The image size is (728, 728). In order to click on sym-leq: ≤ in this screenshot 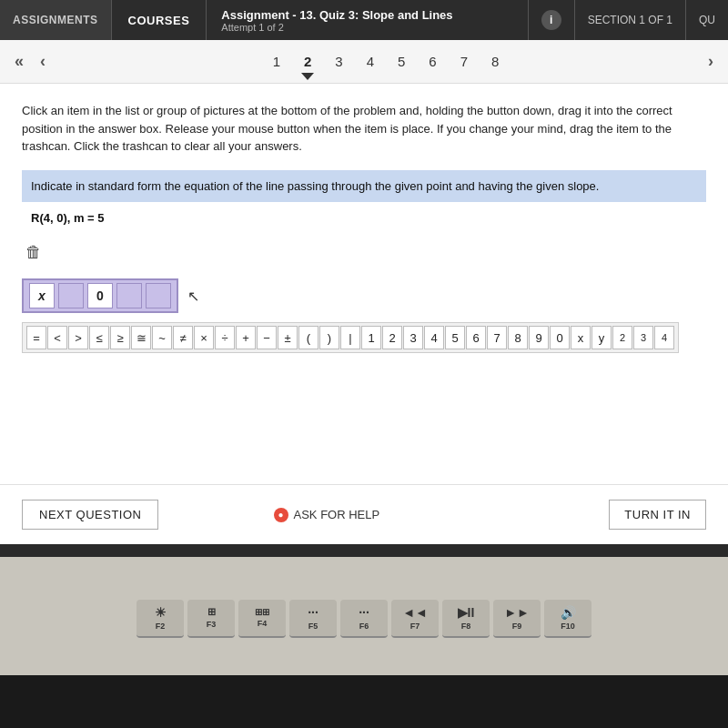, I will do `click(99, 338)`.